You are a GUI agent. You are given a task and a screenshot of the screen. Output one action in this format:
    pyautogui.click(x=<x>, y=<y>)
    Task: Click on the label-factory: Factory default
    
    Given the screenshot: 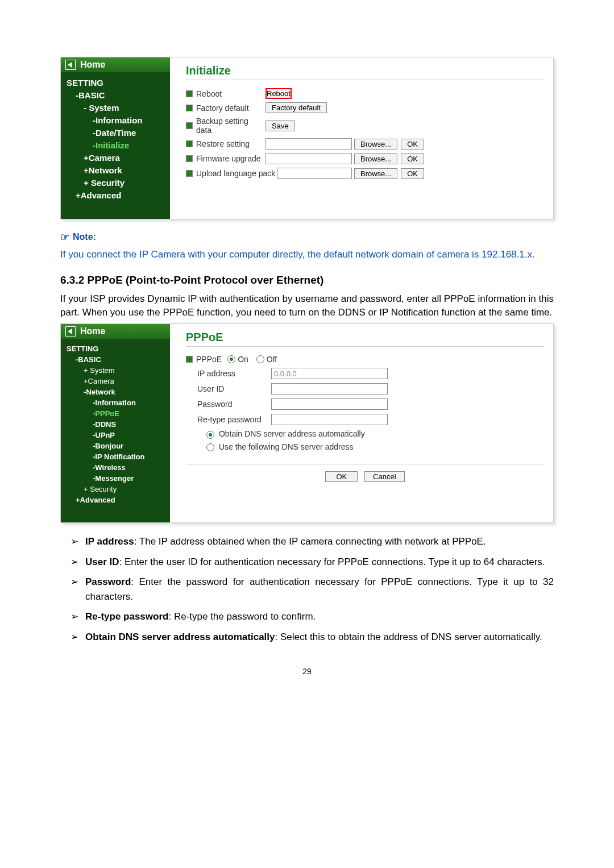 What is the action you would take?
    pyautogui.click(x=223, y=108)
    